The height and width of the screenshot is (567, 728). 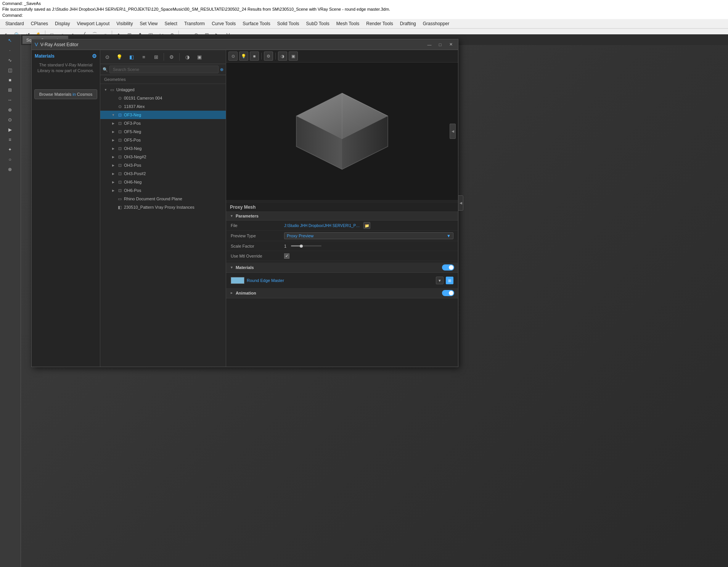 What do you see at coordinates (301, 246) in the screenshot?
I see `scale-slider-thumb` at bounding box center [301, 246].